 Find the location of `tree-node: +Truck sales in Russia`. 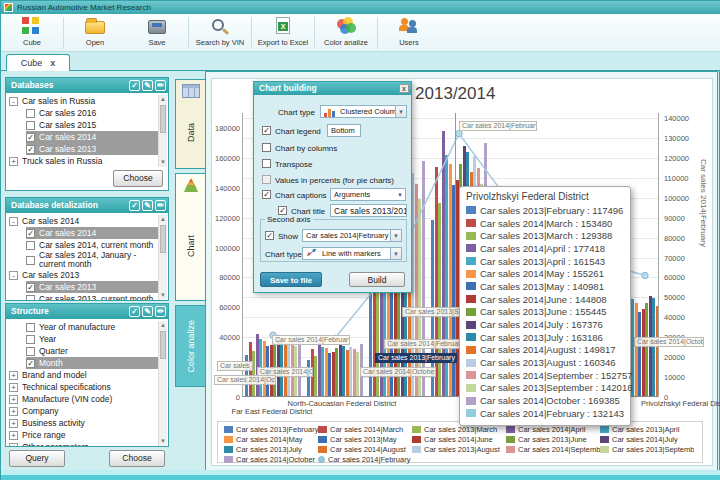

tree-node: +Truck sales in Russia is located at coordinates (87, 161).